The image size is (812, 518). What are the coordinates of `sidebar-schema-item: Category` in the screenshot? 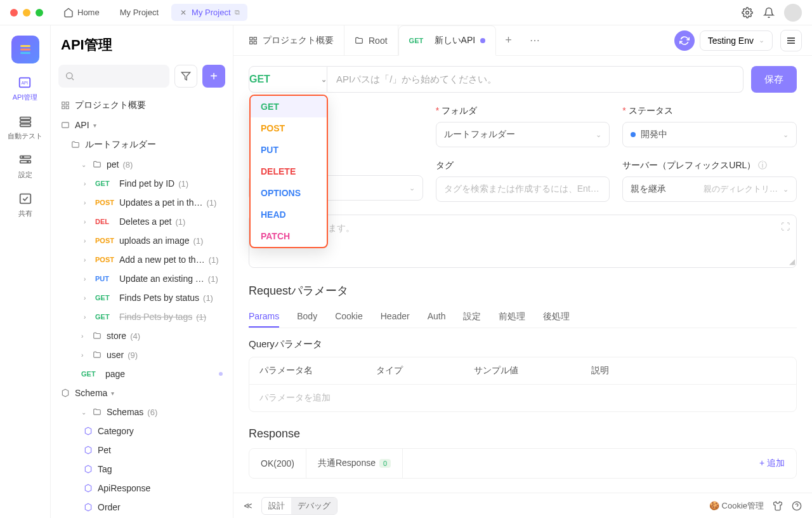 It's located at (142, 431).